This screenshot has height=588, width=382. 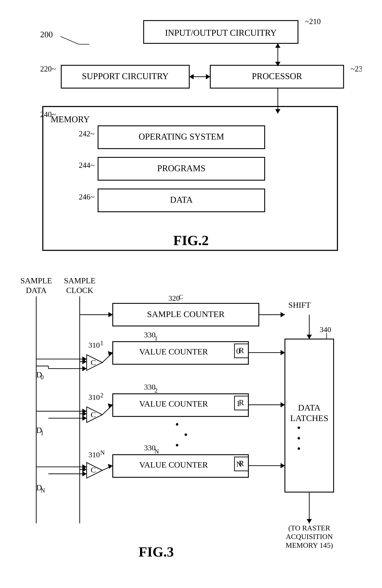 I want to click on ref-210: ~210, so click(x=313, y=21).